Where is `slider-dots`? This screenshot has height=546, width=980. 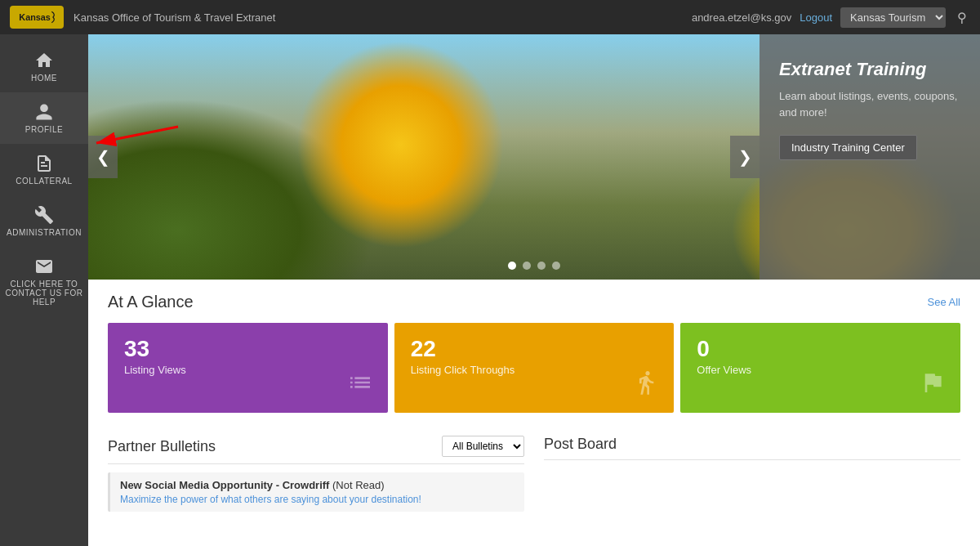
slider-dots is located at coordinates (534, 266).